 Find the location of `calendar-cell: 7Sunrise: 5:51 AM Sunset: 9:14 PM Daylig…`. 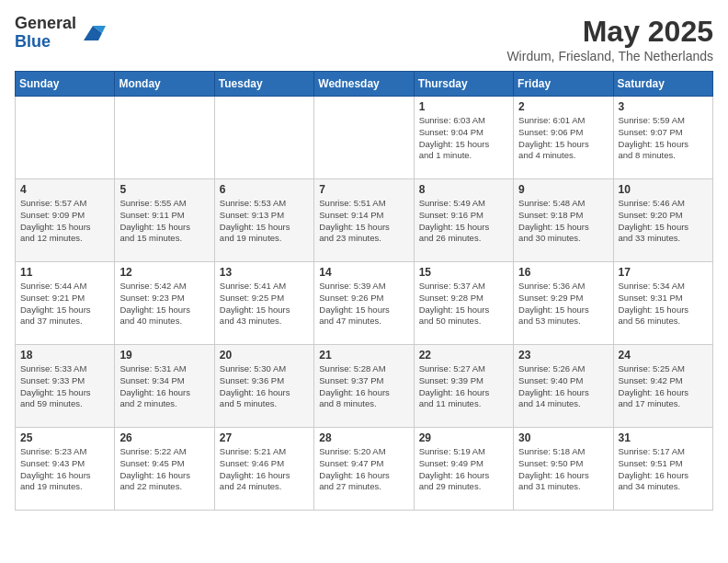

calendar-cell: 7Sunrise: 5:51 AM Sunset: 9:14 PM Daylig… is located at coordinates (364, 221).